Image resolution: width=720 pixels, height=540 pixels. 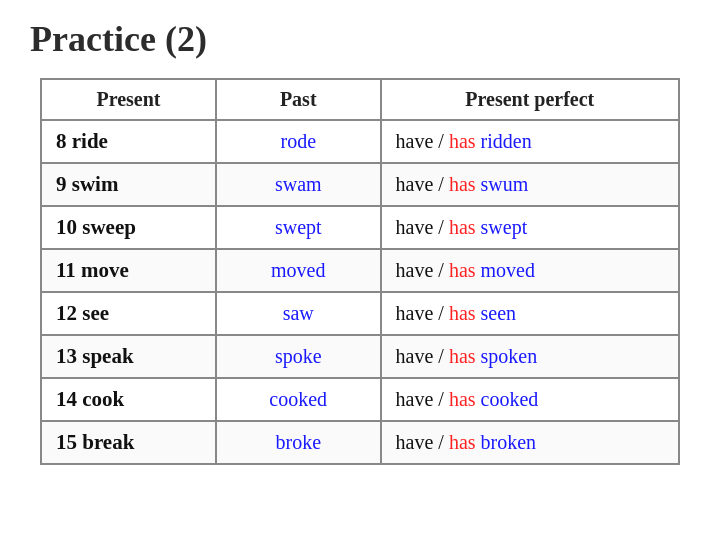 I want to click on pp-verb: moved, so click(x=506, y=270).